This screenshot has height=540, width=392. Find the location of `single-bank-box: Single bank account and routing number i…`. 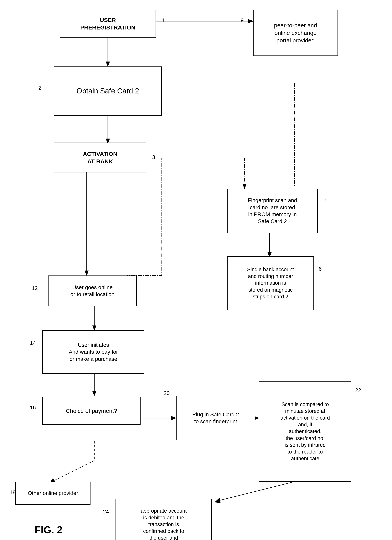

single-bank-box: Single bank account and routing number i… is located at coordinates (271, 283).